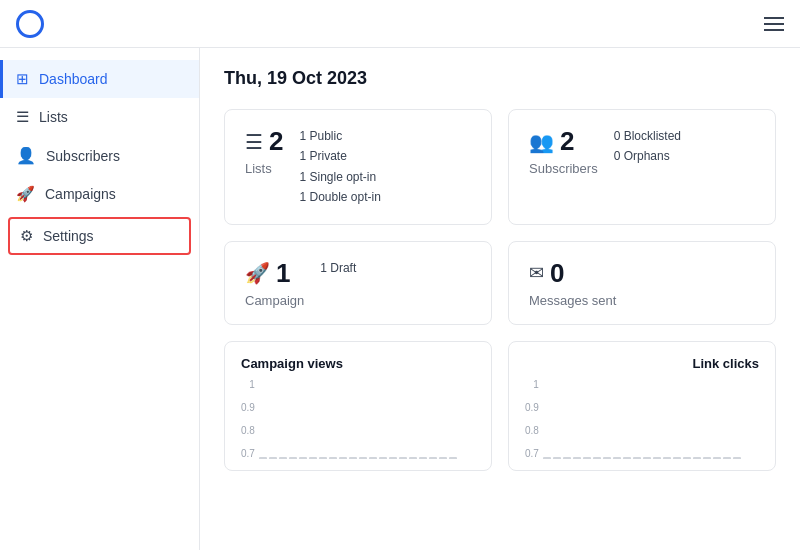 The height and width of the screenshot is (550, 800). What do you see at coordinates (100, 117) in the screenshot?
I see `sidebar-item-lists: ☰ Lists` at bounding box center [100, 117].